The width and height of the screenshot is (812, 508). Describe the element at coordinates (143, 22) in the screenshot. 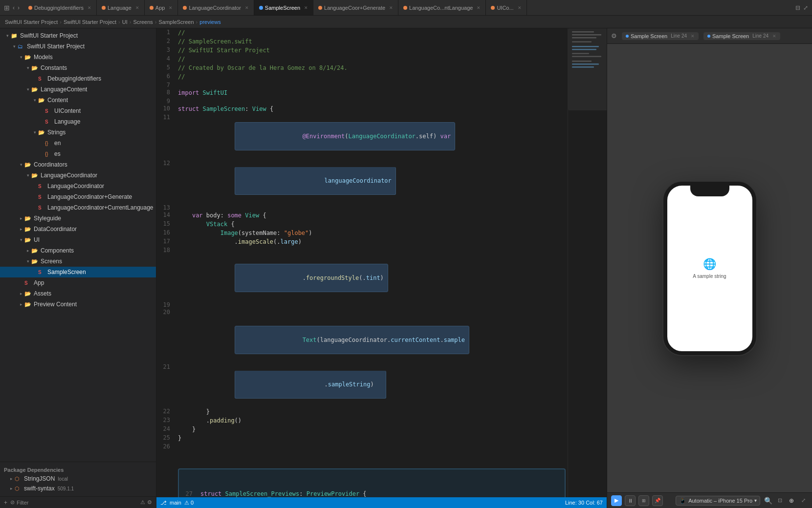

I see `breadcrumb-item-4: Screens` at that location.